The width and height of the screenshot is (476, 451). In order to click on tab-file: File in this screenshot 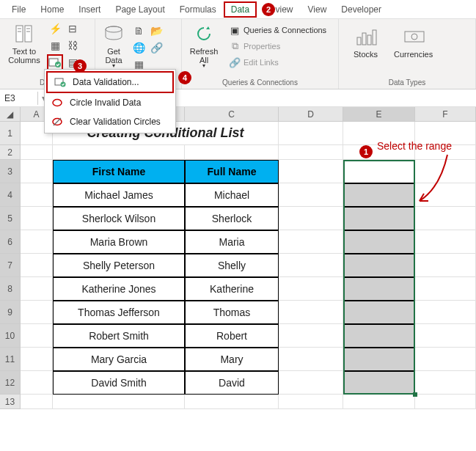, I will do `click(19, 10)`.